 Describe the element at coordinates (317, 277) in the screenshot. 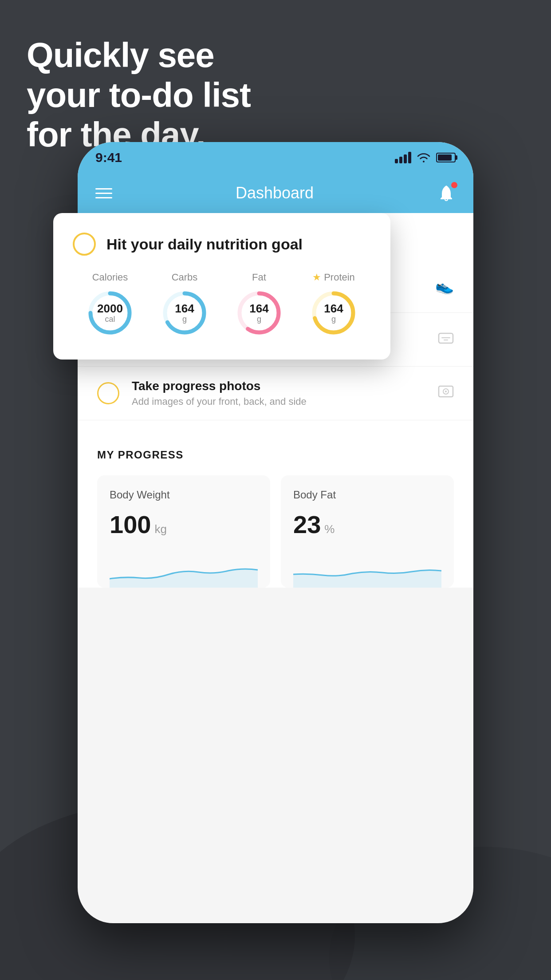

I see `protein-star-icon: ★` at that location.